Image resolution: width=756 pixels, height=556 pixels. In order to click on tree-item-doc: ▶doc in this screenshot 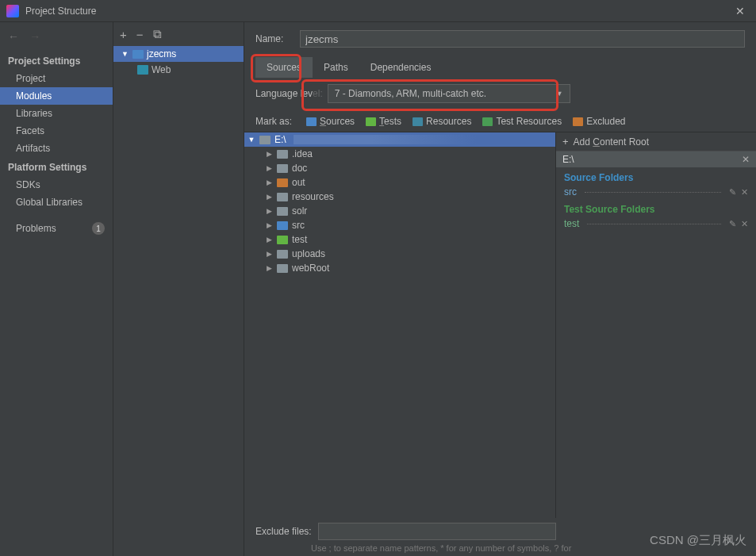, I will do `click(400, 168)`.